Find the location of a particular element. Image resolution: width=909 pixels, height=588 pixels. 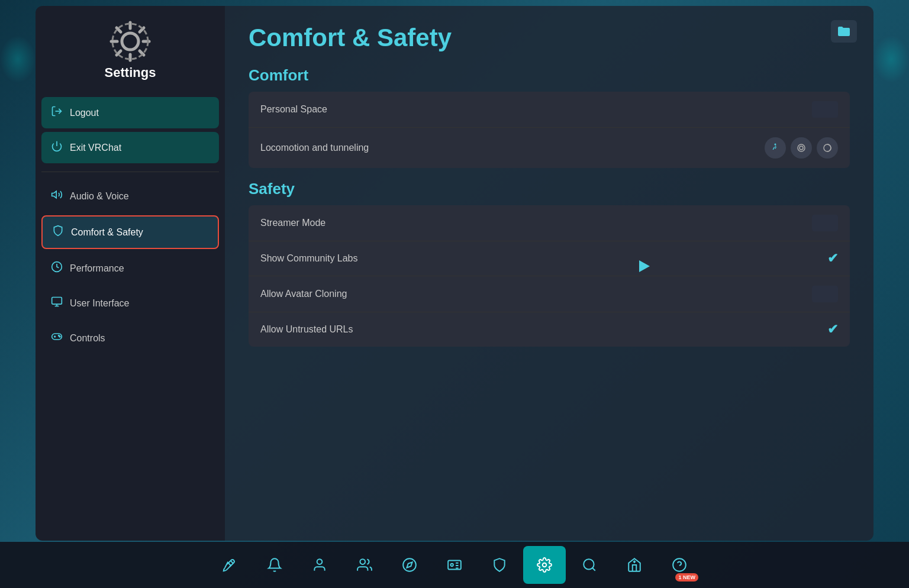

comfort-card: Personal Space Locomotion and tunneling is located at coordinates (549, 130).